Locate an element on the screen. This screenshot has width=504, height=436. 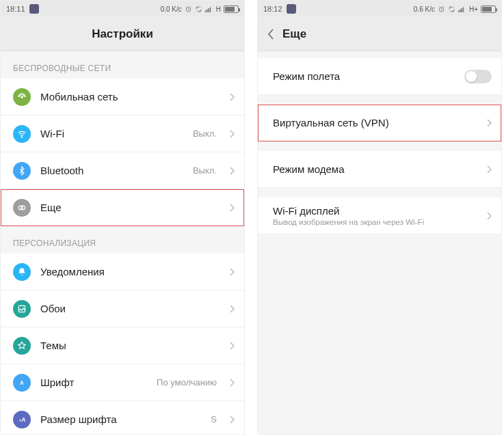
row-tethering: Режим модема is located at coordinates (380, 169).